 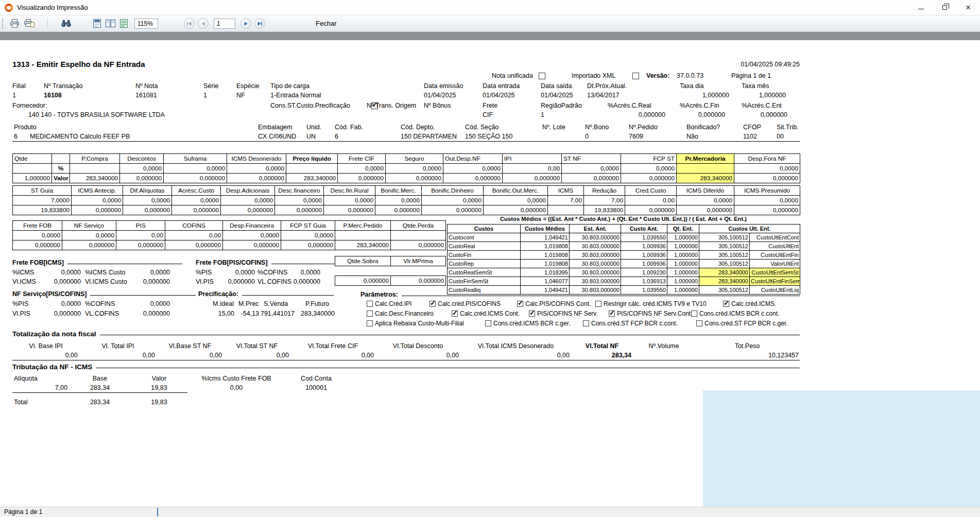 What do you see at coordinates (644, 273) in the screenshot?
I see `cell: 1,009230` at bounding box center [644, 273].